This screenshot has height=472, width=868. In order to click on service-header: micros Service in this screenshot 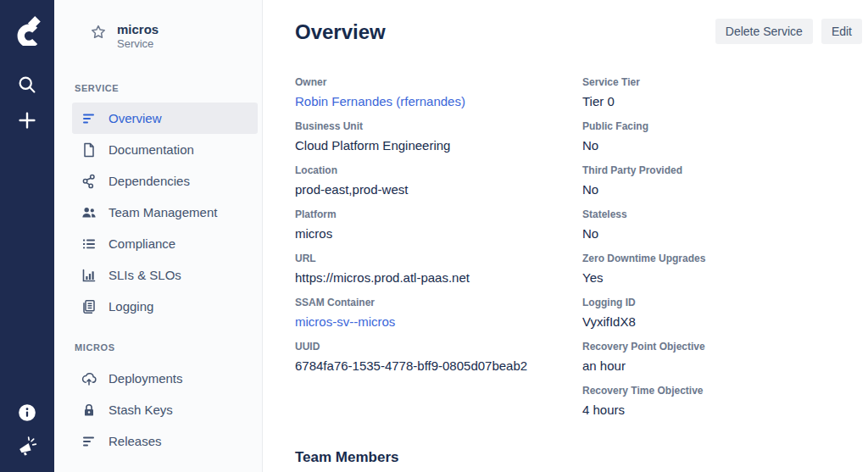, I will do `click(158, 36)`.